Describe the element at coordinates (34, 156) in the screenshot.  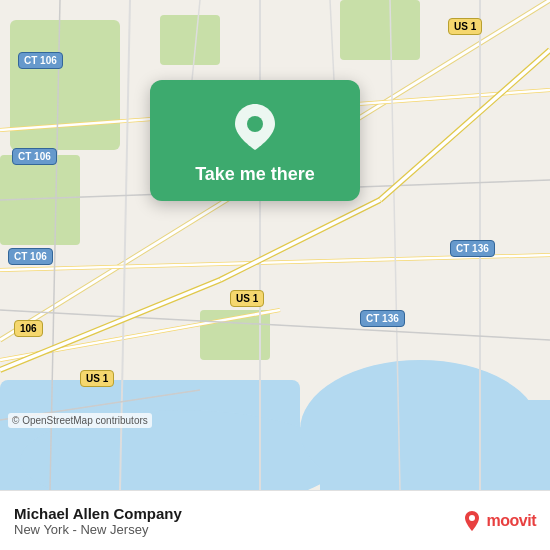
I see `badge-ct106-mid: CT 106` at that location.